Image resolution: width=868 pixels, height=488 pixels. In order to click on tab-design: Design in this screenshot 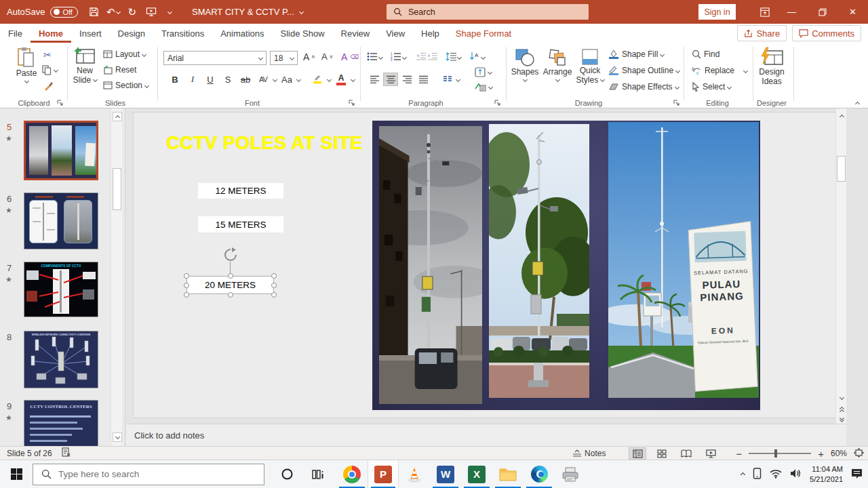, I will do `click(132, 33)`.